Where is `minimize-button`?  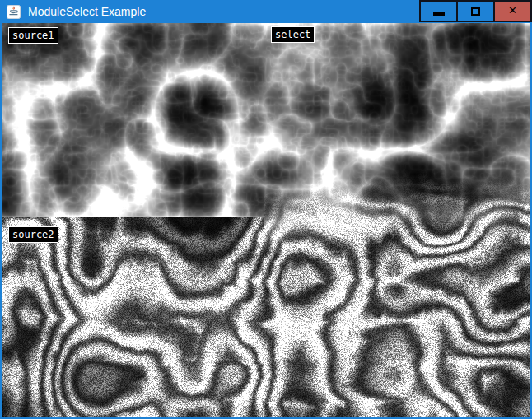
minimize-button is located at coordinates (438, 12).